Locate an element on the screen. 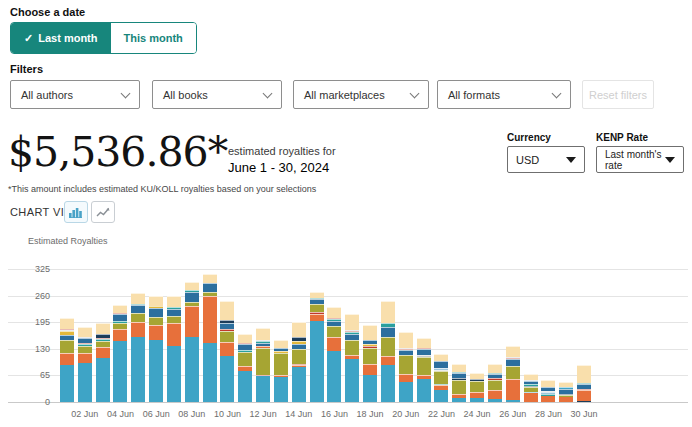 This screenshot has width=692, height=427. kenp-rate-select: Last month's rate is located at coordinates (640, 160).